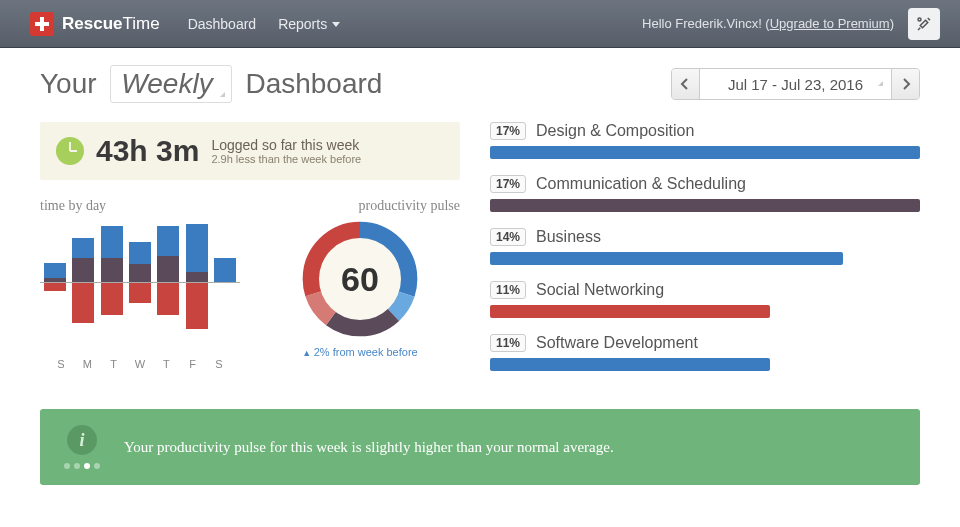  Describe the element at coordinates (211, 84) in the screenshot. I see `page-title: Your Weekly Dashboard` at that location.